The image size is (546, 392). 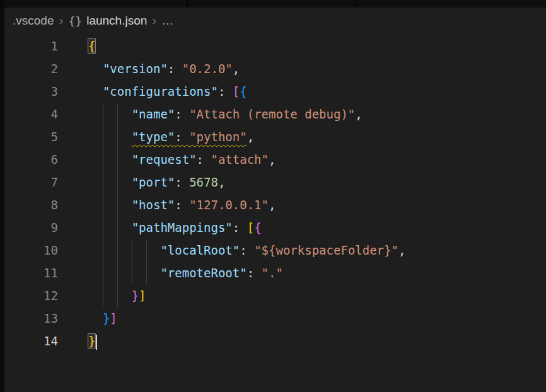 I want to click on code-token: "0.2.0", so click(x=207, y=69).